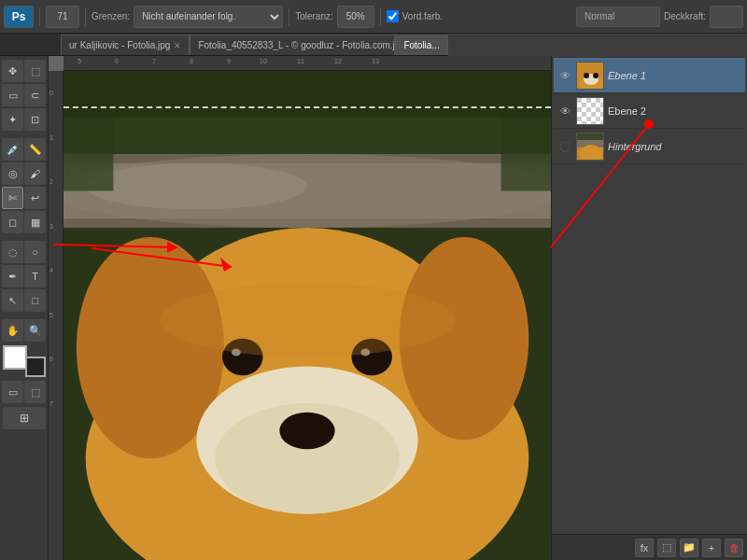 The width and height of the screenshot is (747, 560). Describe the element at coordinates (35, 95) in the screenshot. I see `lasso-tool: ⊂` at that location.